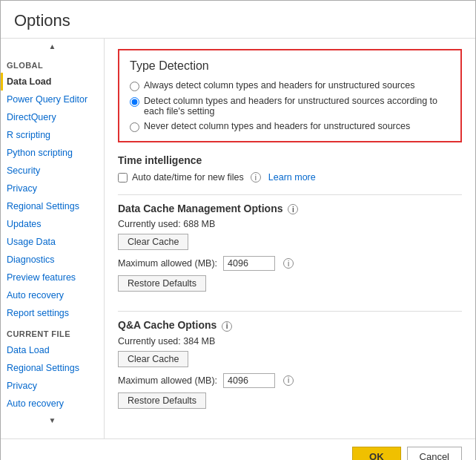 The image size is (476, 460). Describe the element at coordinates (52, 242) in the screenshot. I see `sidebar-item-usage-data: Usage Data` at that location.